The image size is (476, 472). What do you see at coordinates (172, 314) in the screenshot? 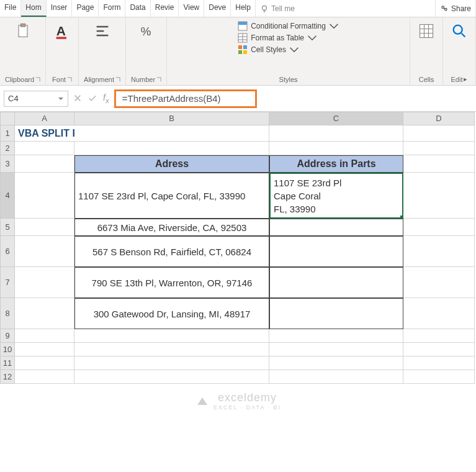
I see `cell-B8: 300 Gatewood Dr, Lansing, MI, 48917` at bounding box center [172, 314].